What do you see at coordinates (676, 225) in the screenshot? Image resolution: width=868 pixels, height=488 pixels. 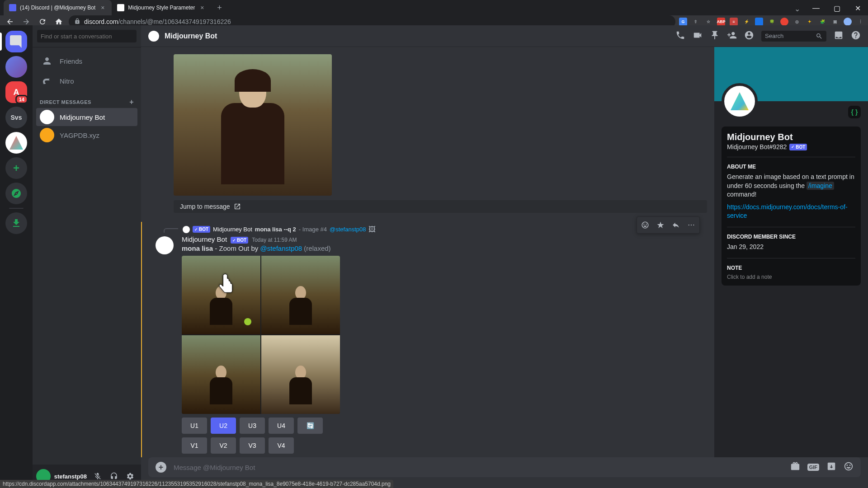 I see `reply-button` at bounding box center [676, 225].